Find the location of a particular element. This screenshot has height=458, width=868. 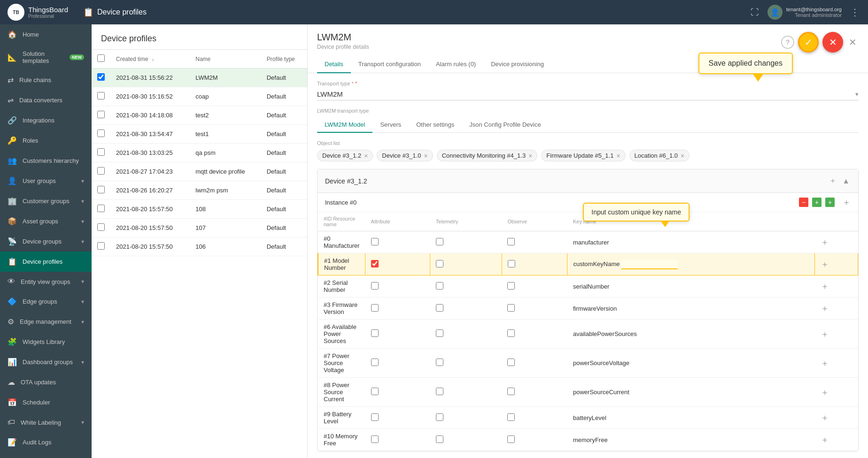

transport-tab-lwm2m-model: LWM2M Model is located at coordinates (345, 125).